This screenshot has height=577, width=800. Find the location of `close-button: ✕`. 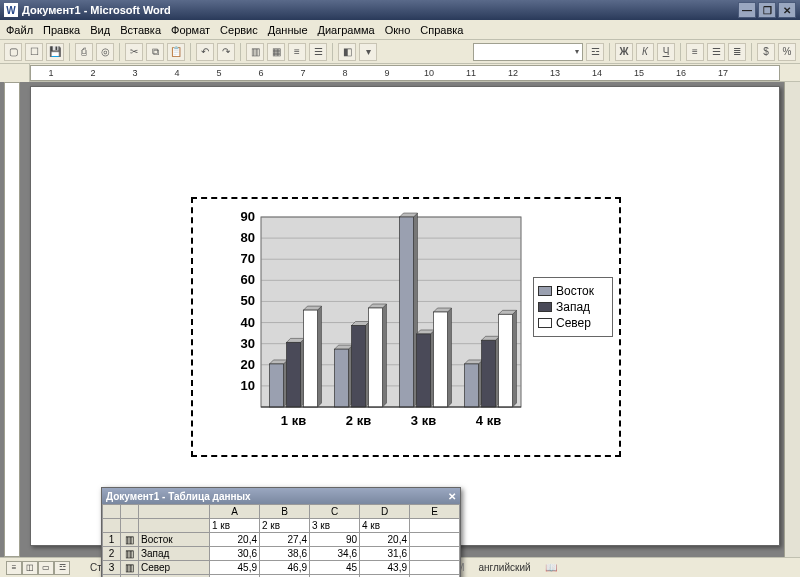

close-button: ✕ is located at coordinates (787, 10).